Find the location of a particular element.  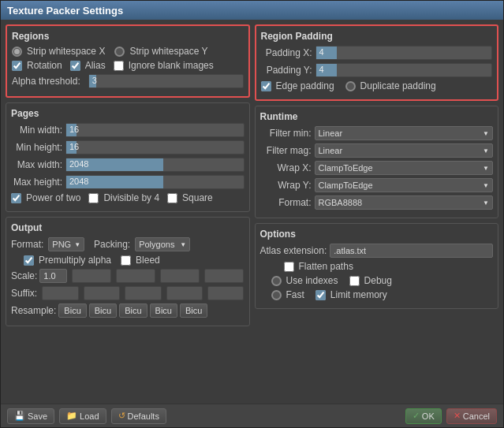

alpha-slider: 3 is located at coordinates (166, 81).